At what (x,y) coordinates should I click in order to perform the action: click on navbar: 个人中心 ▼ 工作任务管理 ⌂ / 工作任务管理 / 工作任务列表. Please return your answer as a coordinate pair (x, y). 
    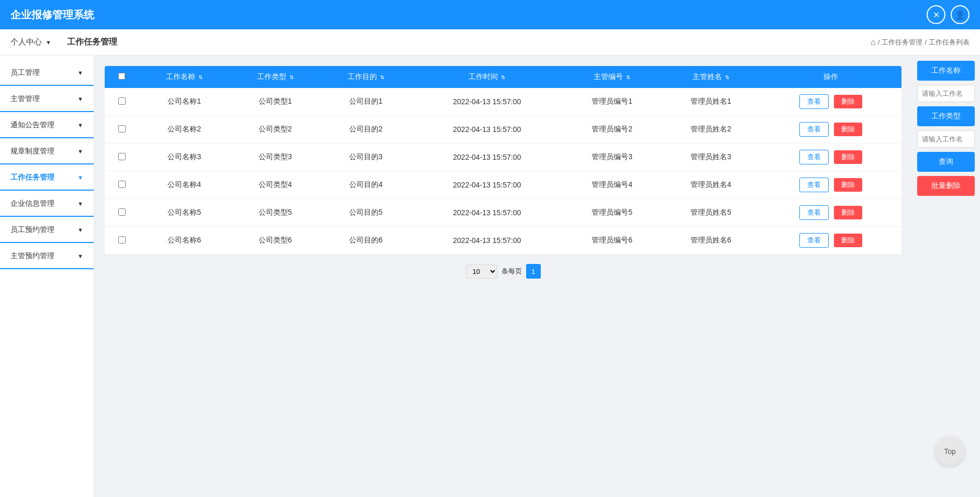
    Looking at the image, I should click on (490, 42).